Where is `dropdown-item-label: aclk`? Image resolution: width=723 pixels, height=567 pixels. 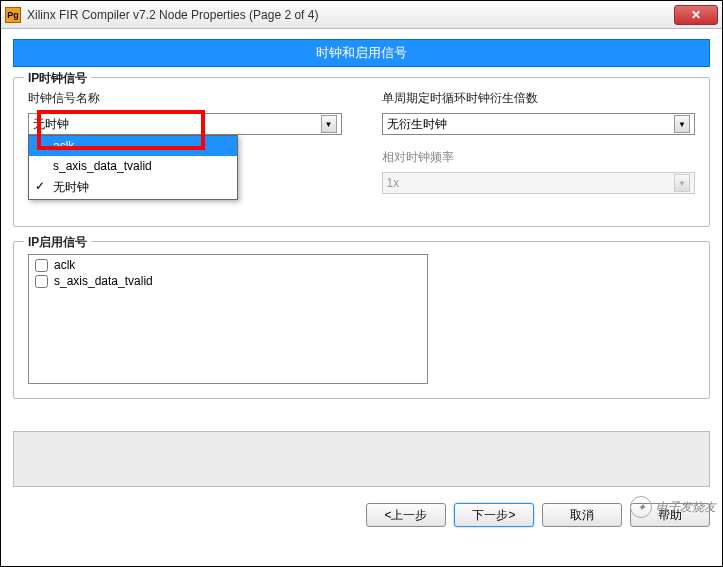
dropdown-item-label: aclk is located at coordinates (64, 146).